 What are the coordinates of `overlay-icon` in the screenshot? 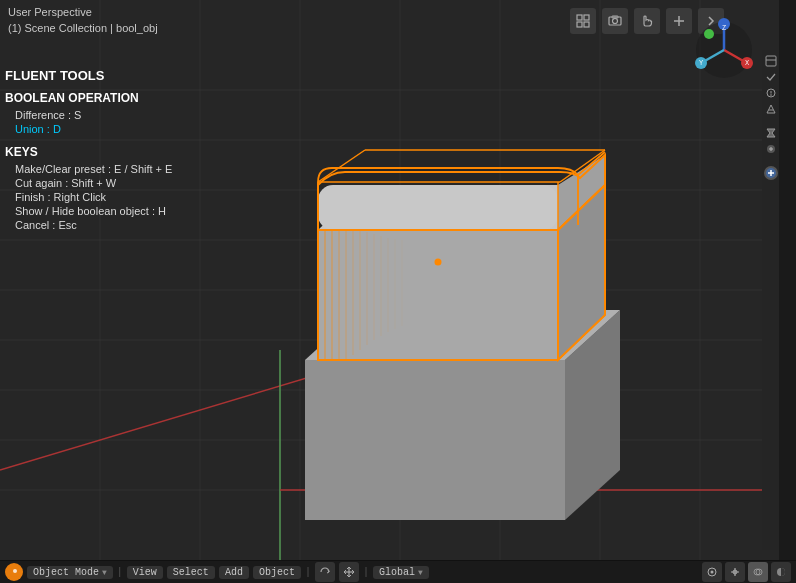 It's located at (758, 572).